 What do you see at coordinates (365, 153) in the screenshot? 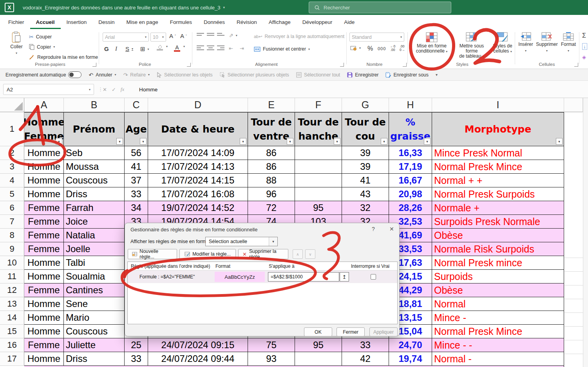
I see `cell-G2: 39` at bounding box center [365, 153].